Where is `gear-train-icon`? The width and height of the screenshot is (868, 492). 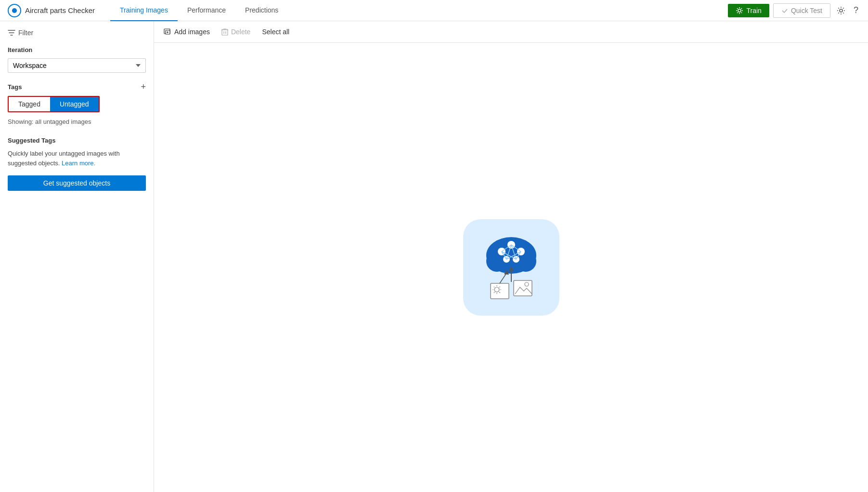 gear-train-icon is located at coordinates (739, 11).